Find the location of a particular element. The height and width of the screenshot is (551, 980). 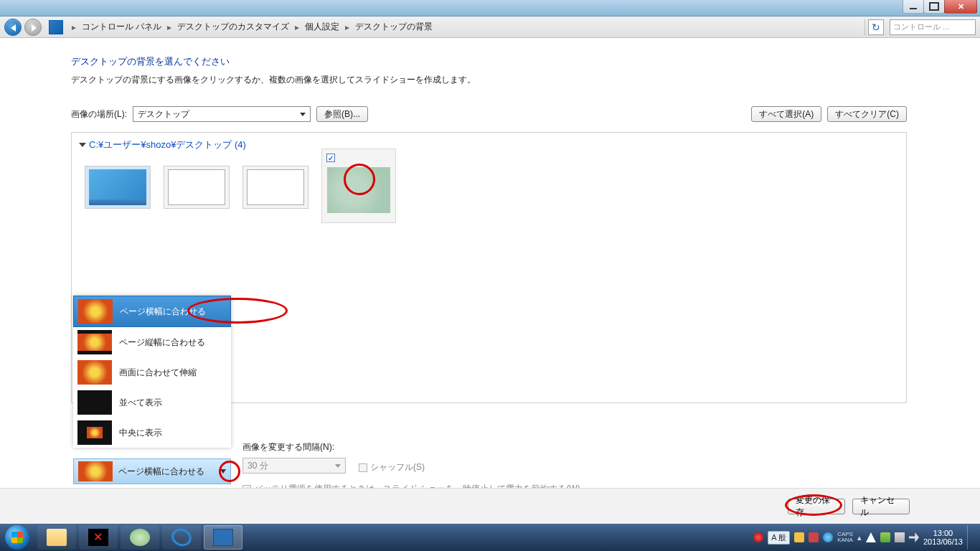

location-combo: デスクトップ is located at coordinates (222, 114).